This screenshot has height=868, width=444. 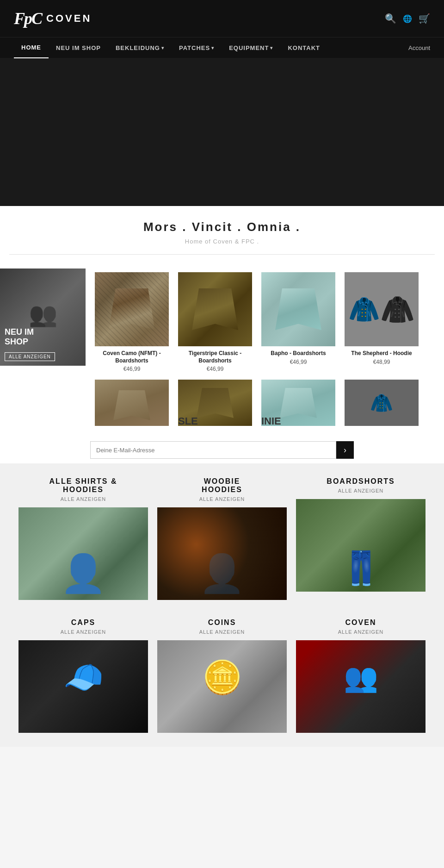 What do you see at coordinates (298, 322) in the screenshot?
I see `product-card: Bapho - Boardshorts €46,99` at bounding box center [298, 322].